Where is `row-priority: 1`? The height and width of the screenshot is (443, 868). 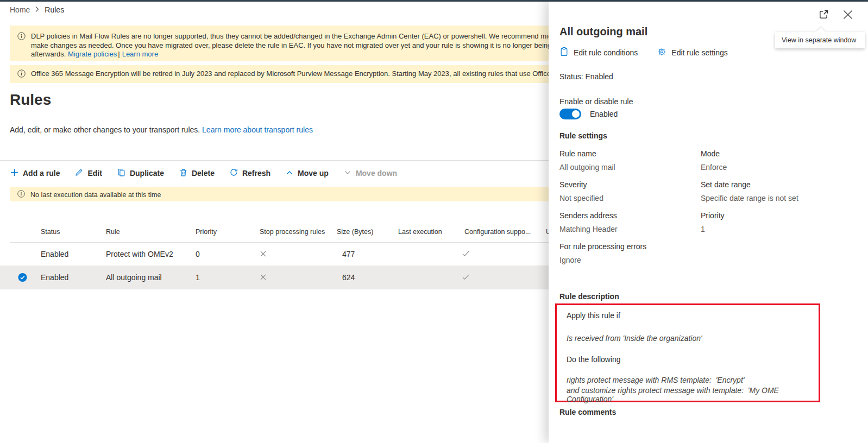 row-priority: 1 is located at coordinates (198, 277).